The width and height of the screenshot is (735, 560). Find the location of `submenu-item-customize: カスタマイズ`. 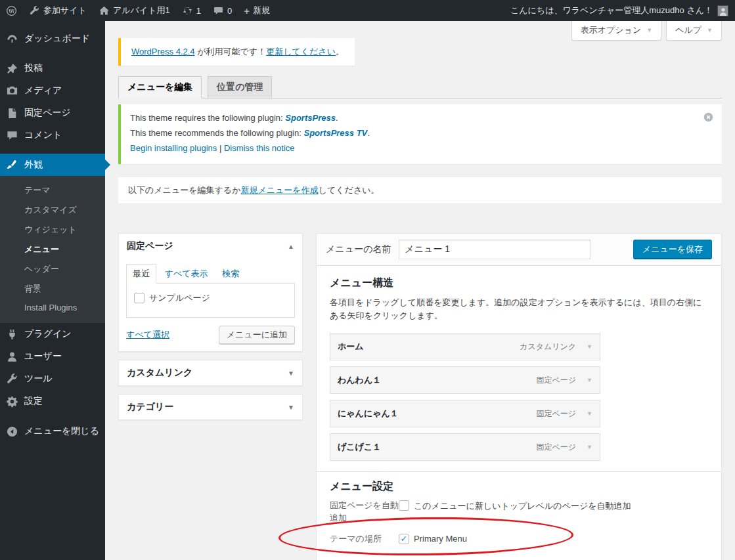

submenu-item-customize: カスタマイズ is located at coordinates (53, 210).